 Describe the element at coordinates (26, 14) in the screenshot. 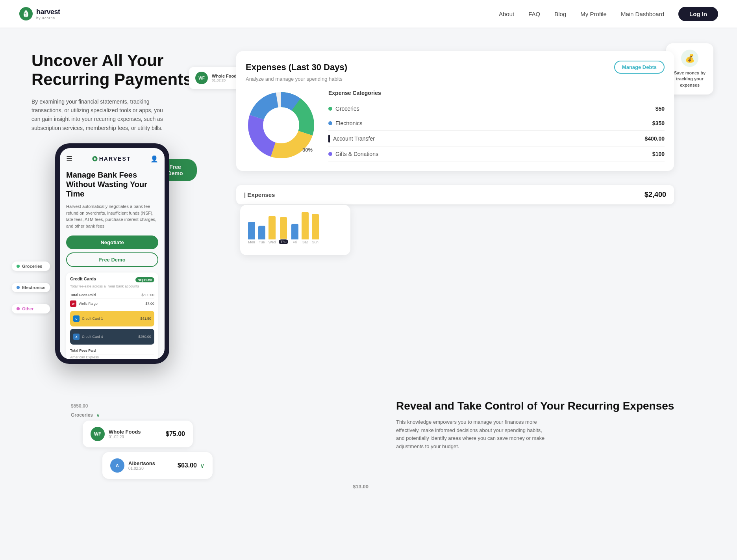

I see `harvest-logo-icon` at that location.